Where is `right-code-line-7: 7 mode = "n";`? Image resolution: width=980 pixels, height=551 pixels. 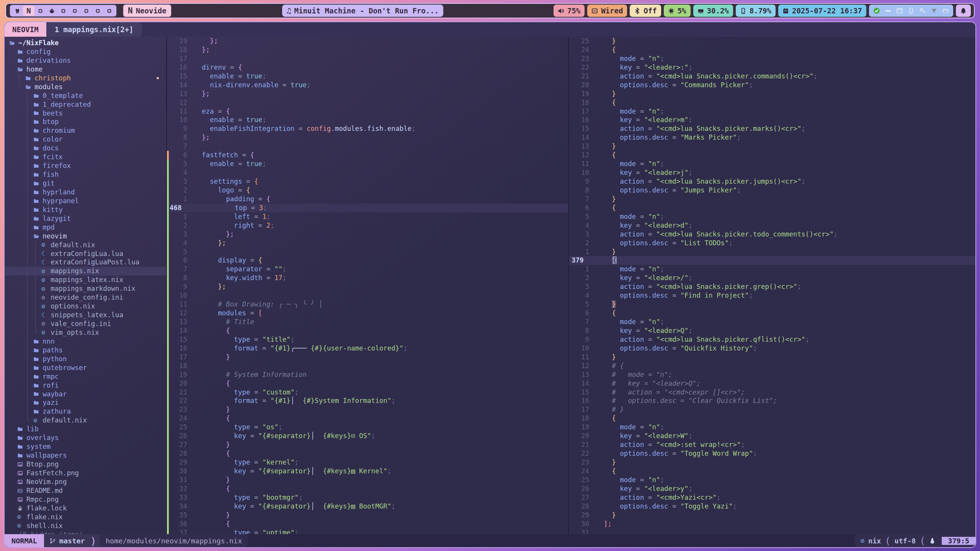 right-code-line-7: 7 mode = "n"; is located at coordinates (772, 322).